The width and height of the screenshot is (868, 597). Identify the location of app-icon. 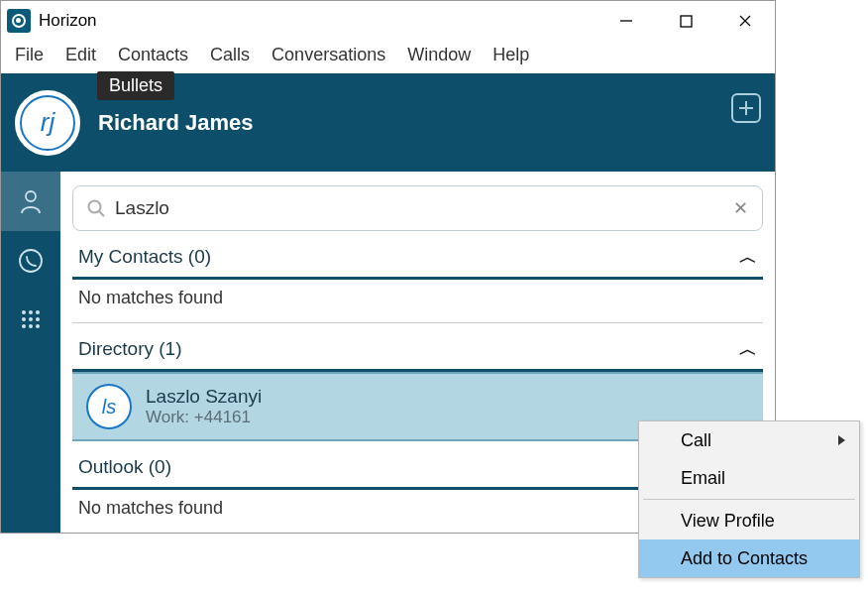
(19, 21).